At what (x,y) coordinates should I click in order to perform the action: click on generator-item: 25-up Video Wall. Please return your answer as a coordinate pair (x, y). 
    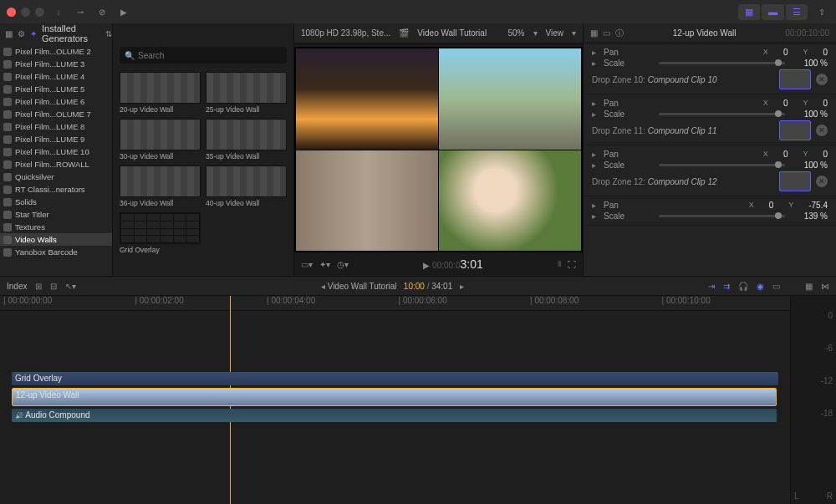
    Looking at the image, I should click on (246, 93).